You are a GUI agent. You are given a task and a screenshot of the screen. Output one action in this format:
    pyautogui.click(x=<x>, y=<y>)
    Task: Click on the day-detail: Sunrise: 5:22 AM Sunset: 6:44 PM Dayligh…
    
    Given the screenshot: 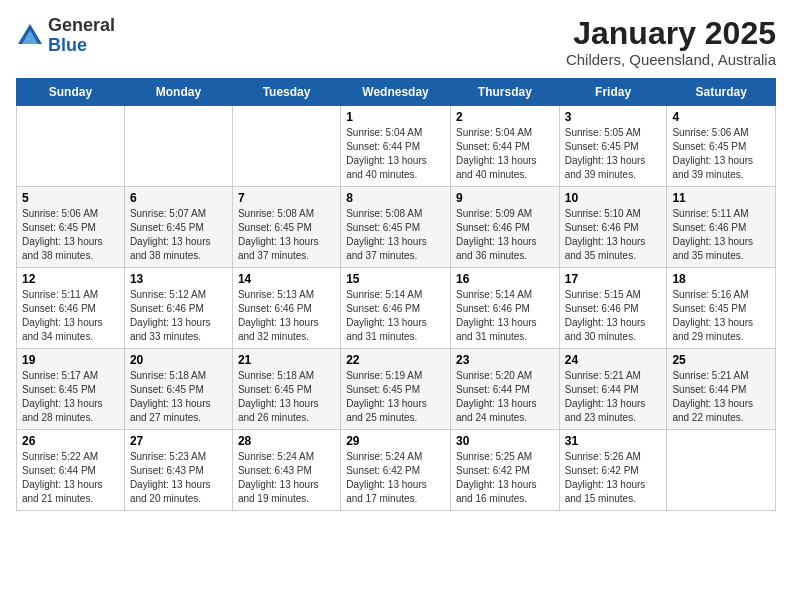 What is the action you would take?
    pyautogui.click(x=70, y=478)
    